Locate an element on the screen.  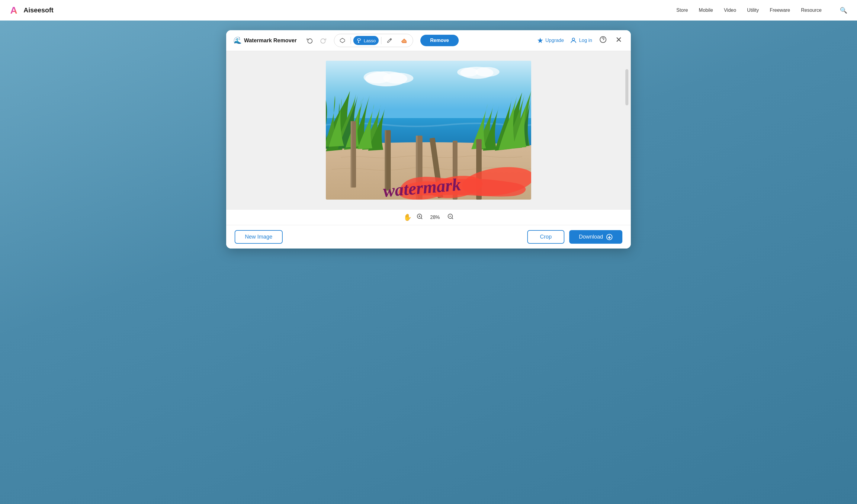
watermark-remover-icon: 🌊 is located at coordinates (237, 40).